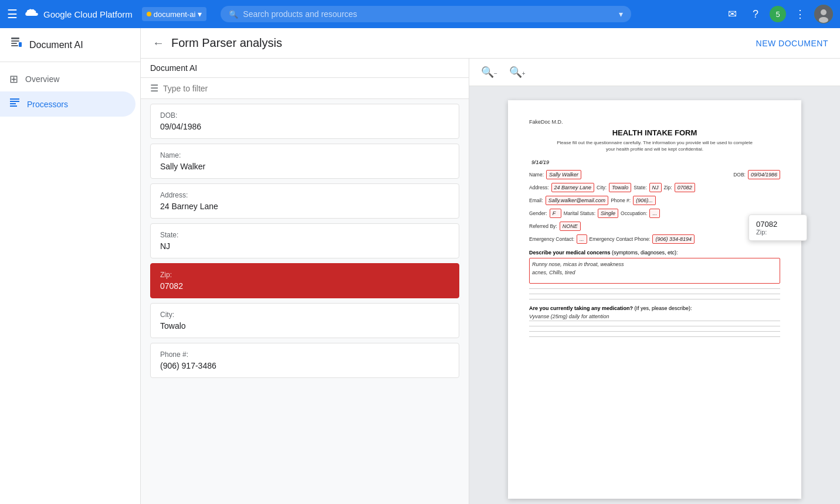 The width and height of the screenshot is (840, 504). Describe the element at coordinates (621, 200) in the screenshot. I see `phone-field-label: Phone #:` at that location.